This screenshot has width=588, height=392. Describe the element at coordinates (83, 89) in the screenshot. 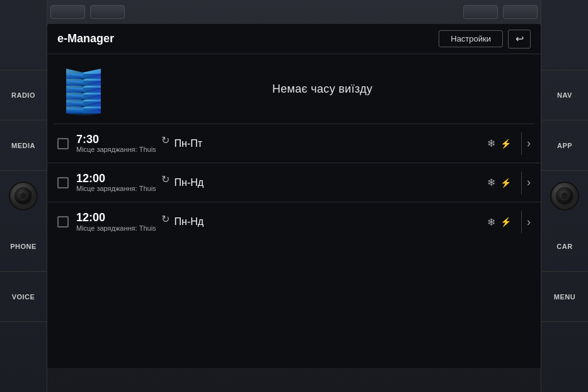

I see `battery-3d-icon` at that location.